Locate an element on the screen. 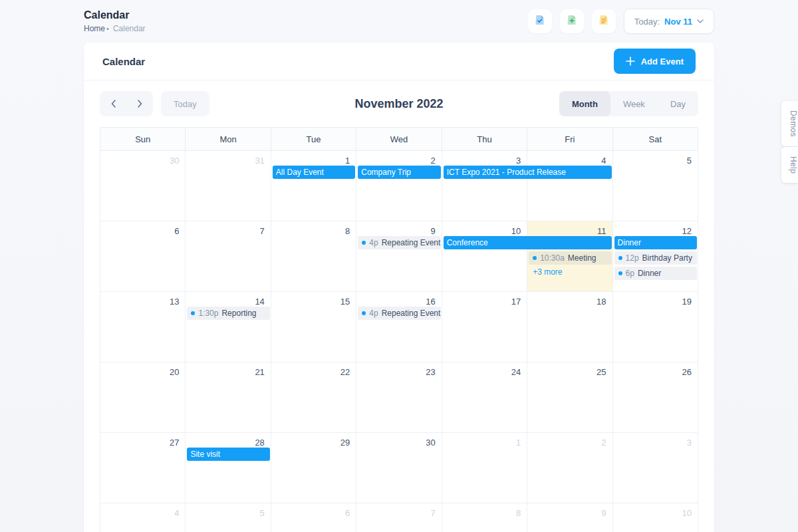  event-time: 6p is located at coordinates (630, 273).